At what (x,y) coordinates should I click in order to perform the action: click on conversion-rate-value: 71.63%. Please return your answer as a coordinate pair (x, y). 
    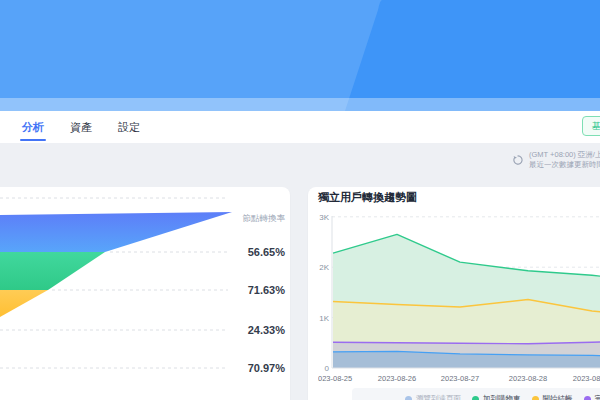
    Looking at the image, I should click on (245, 290).